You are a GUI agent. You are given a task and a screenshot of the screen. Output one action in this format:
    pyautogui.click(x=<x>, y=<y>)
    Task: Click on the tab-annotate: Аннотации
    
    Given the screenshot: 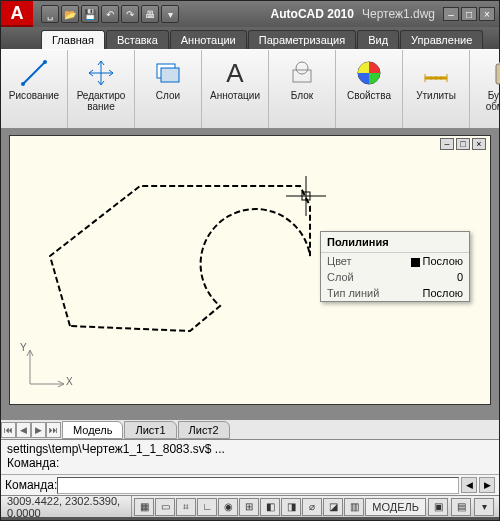 What is the action you would take?
    pyautogui.click(x=208, y=40)
    